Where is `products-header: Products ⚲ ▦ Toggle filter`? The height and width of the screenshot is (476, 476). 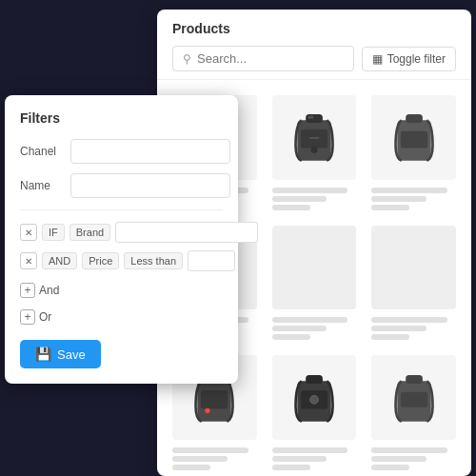
products-header: Products ⚲ ▦ Toggle filter is located at coordinates (314, 45).